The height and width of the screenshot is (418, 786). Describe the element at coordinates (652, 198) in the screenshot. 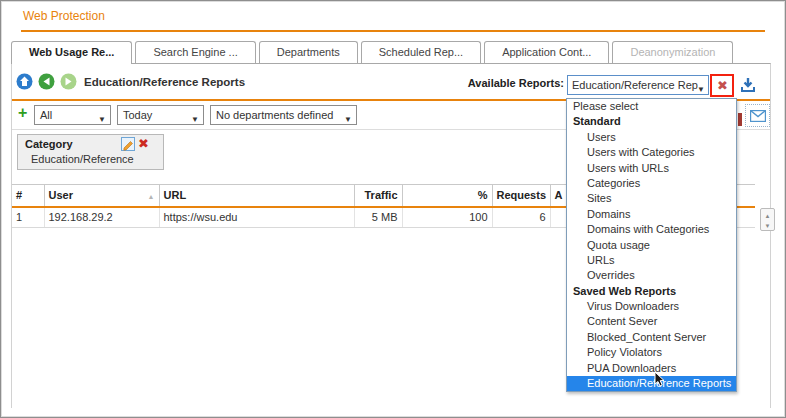

I see `dropdown-option-sites: Sites` at that location.